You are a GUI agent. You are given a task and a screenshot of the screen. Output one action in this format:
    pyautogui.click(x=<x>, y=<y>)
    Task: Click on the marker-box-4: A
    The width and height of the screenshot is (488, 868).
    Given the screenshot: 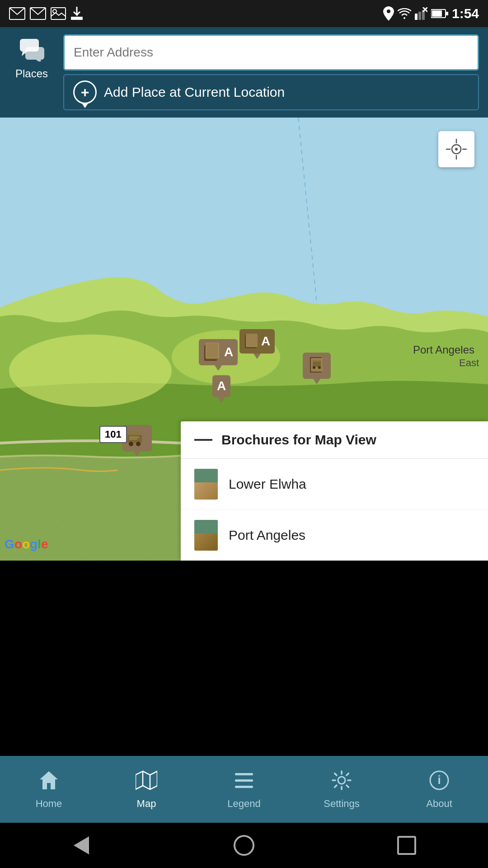 What is the action you would take?
    pyautogui.click(x=221, y=386)
    